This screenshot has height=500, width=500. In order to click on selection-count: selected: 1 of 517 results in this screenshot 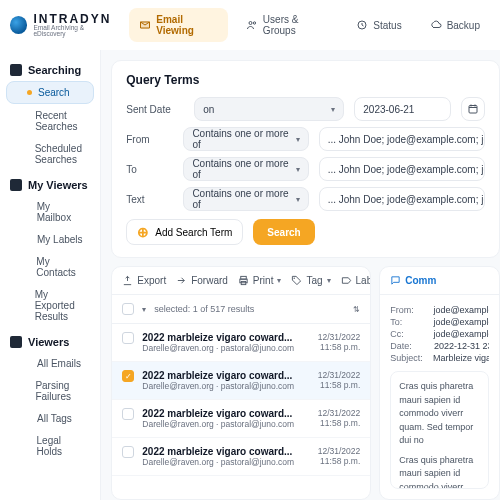, I will do `click(204, 309)`.